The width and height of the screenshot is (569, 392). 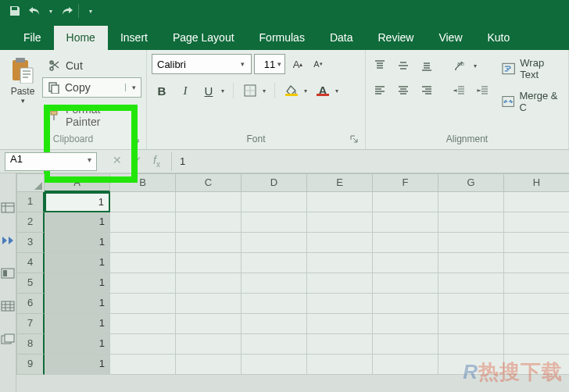 What do you see at coordinates (77, 283) in the screenshot?
I see `cell-A5: 1` at bounding box center [77, 283].